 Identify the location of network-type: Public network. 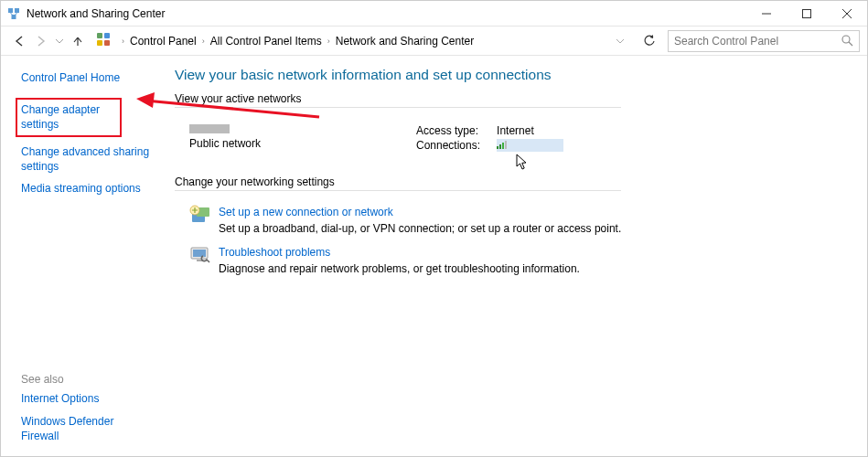
(302, 143).